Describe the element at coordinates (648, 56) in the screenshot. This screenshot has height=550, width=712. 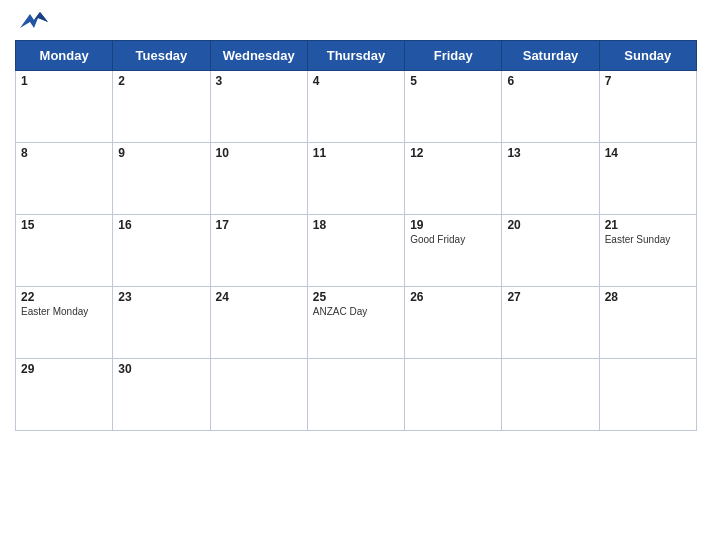
I see `weekday-header: Sunday` at that location.